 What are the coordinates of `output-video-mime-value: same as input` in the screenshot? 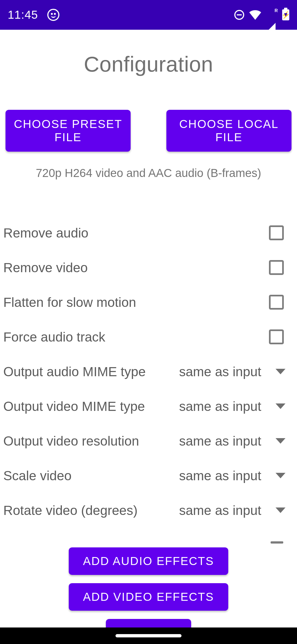 It's located at (220, 406).